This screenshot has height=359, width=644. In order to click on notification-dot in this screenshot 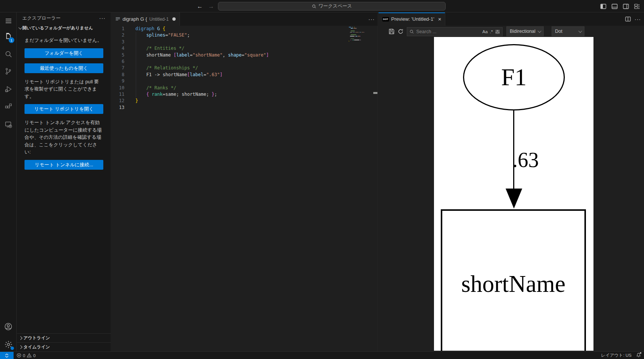, I will do `click(641, 353)`.